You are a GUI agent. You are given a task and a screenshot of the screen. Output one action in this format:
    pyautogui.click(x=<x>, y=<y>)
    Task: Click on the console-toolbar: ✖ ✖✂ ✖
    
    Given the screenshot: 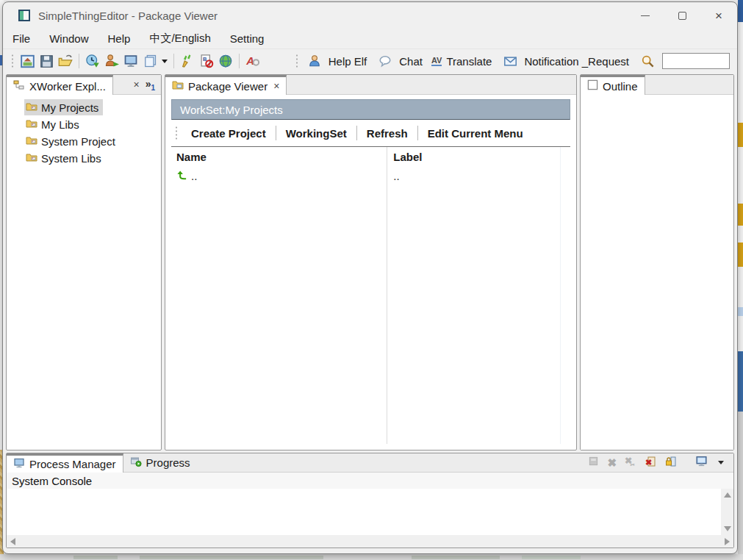 What is the action you would take?
    pyautogui.click(x=661, y=463)
    